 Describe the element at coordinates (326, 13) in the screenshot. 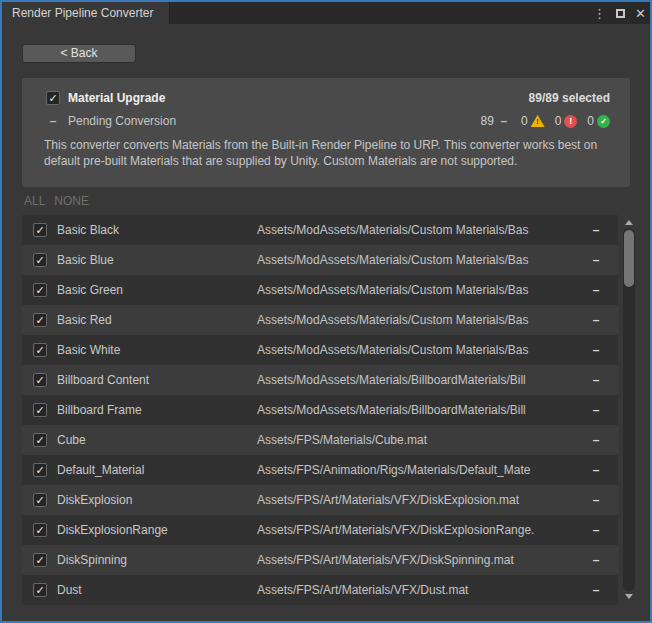

I see `titlebar: Render Pipeline Converter ⋮ ✕` at that location.